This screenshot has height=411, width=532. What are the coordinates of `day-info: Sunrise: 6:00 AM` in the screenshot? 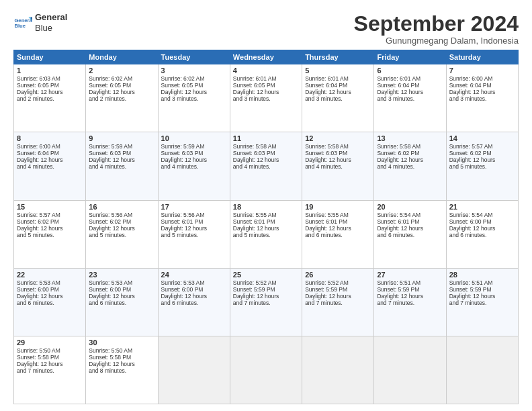 It's located at (50, 146).